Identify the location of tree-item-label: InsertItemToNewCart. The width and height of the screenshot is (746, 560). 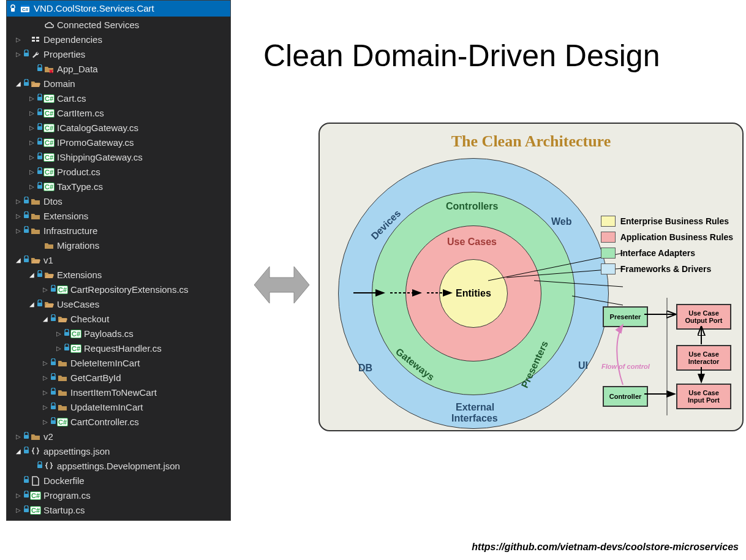
(113, 393).